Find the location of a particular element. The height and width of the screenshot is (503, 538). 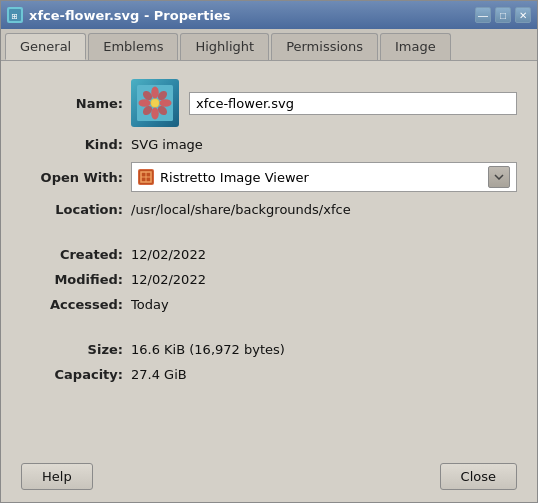

modified-value: 12/02/2022 is located at coordinates (324, 280).